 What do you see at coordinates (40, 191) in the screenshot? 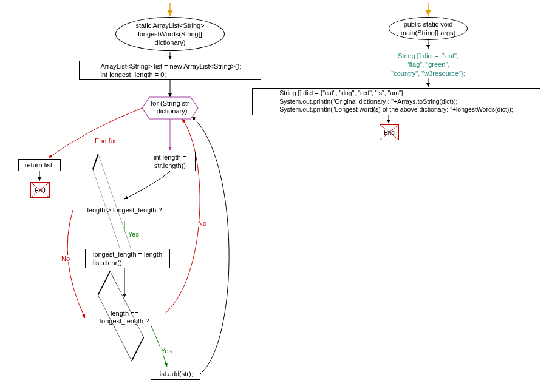
I see `left-end-text: End` at bounding box center [40, 191].